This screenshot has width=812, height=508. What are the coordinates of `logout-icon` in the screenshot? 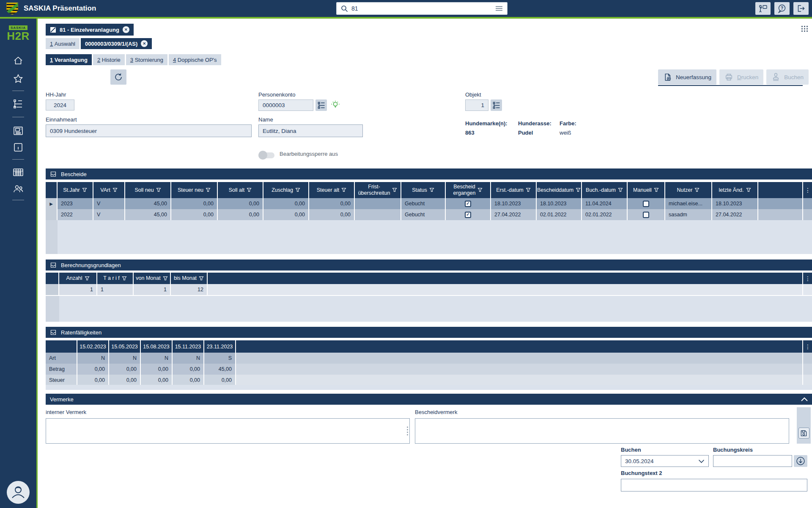 It's located at (801, 8).